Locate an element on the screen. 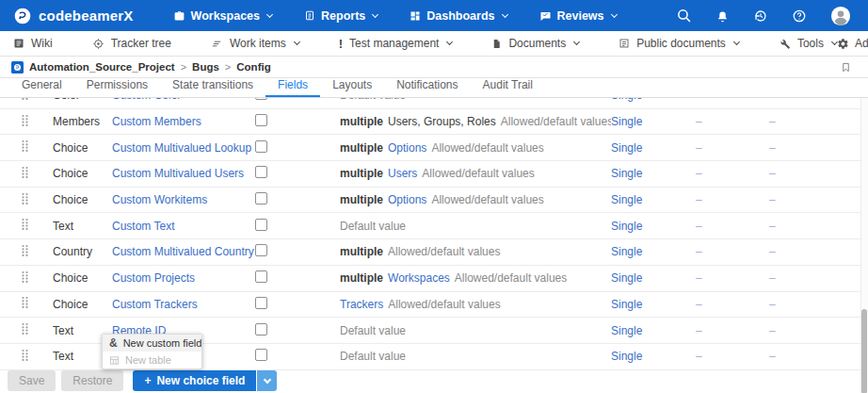 The height and width of the screenshot is (393, 868). breadcrumb-item-automation-source-project: Automation_Source_Project is located at coordinates (102, 67).